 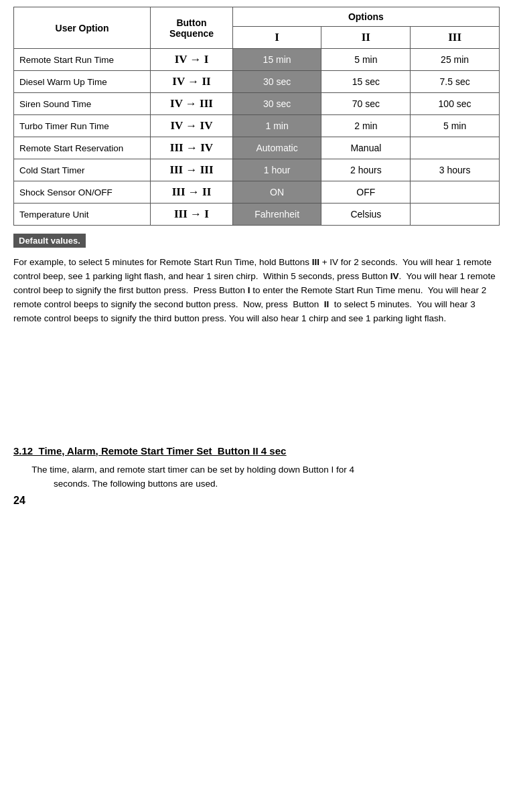 What do you see at coordinates (82, 104) in the screenshot?
I see `user-option-cell: Siren Sound Time` at bounding box center [82, 104].